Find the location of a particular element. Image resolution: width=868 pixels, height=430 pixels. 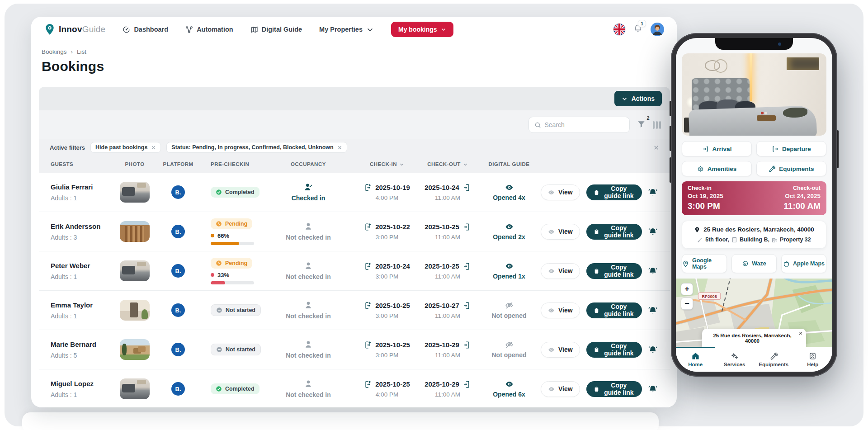

breadcrumb-bookings: Bookings is located at coordinates (54, 52).